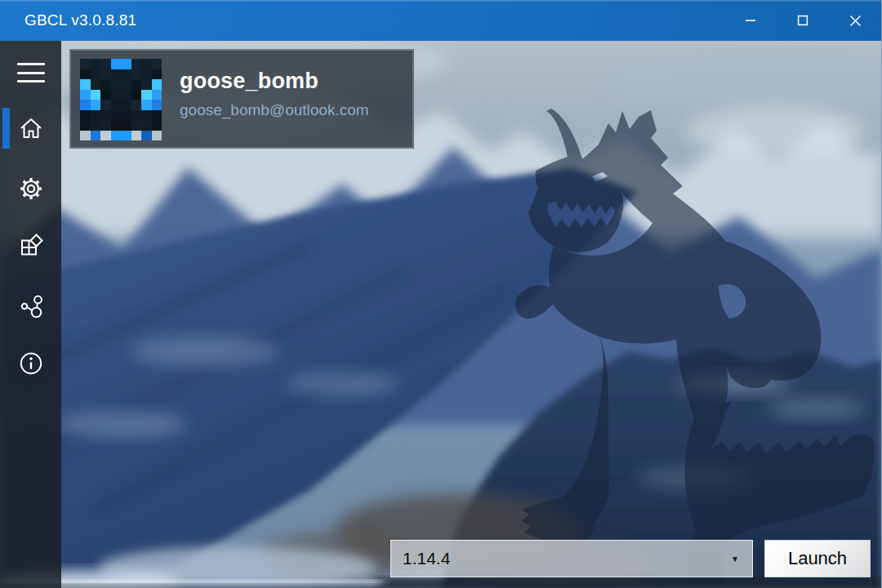  Describe the element at coordinates (803, 20) in the screenshot. I see `maximize-button` at that location.